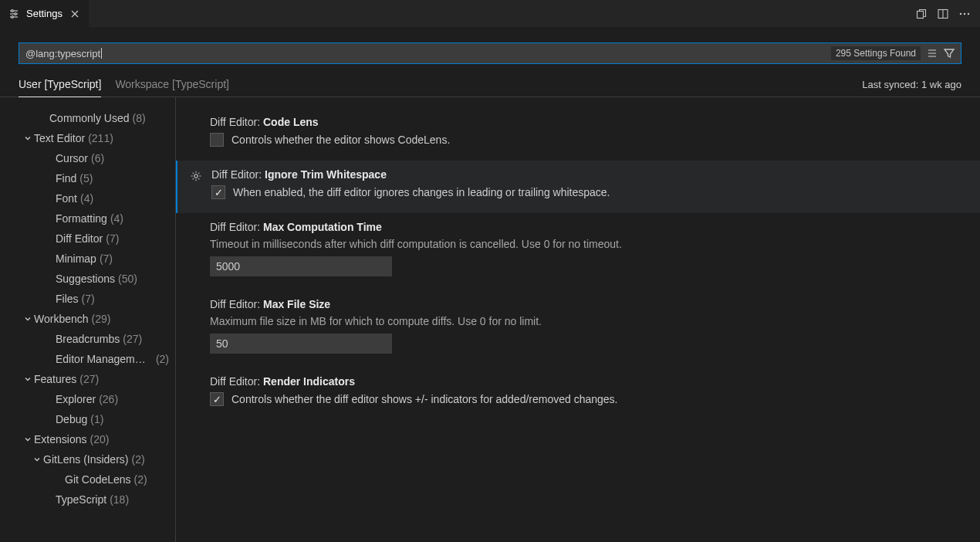 Image resolution: width=980 pixels, height=542 pixels. I want to click on toc-label: Text Editor, so click(59, 138).